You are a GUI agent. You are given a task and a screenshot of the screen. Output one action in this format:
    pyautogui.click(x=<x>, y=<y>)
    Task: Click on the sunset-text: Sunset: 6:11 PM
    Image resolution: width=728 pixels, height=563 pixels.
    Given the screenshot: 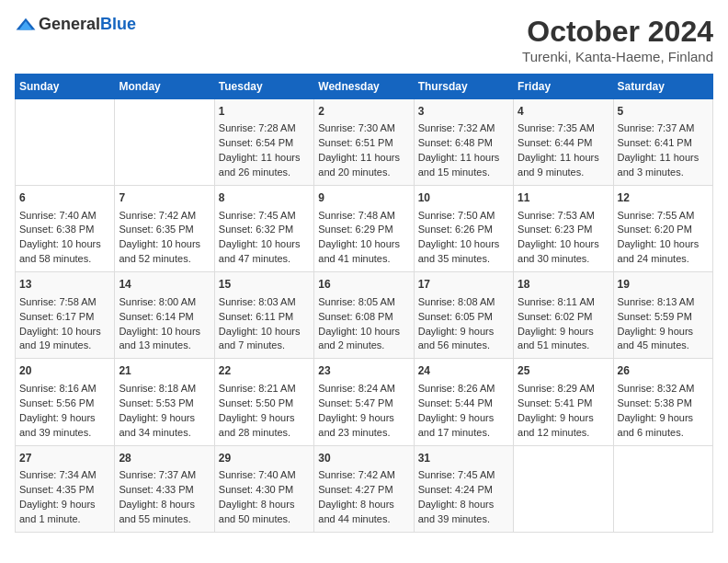 What is the action you would take?
    pyautogui.click(x=256, y=316)
    